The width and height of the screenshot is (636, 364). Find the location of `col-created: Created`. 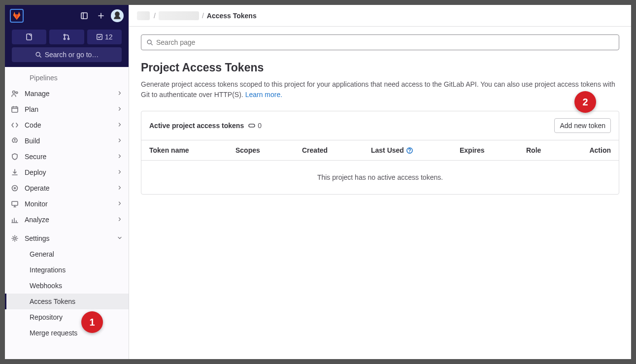

col-created: Created is located at coordinates (336, 150).